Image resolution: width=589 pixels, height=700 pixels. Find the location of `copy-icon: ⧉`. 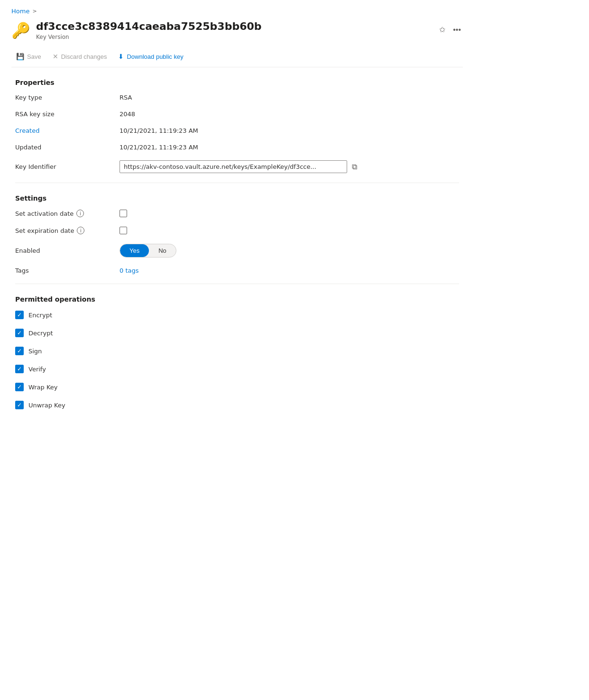

copy-icon: ⧉ is located at coordinates (355, 167).